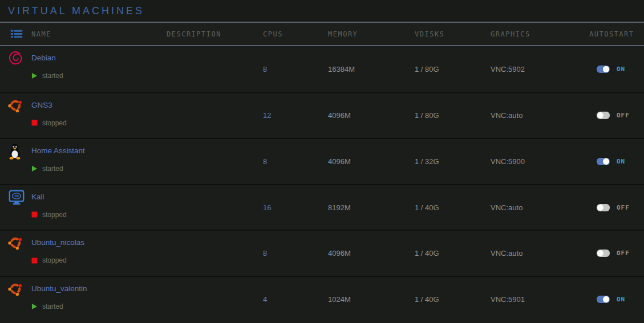  What do you see at coordinates (42, 105) in the screenshot?
I see `vm-name-link: GNS3` at bounding box center [42, 105].